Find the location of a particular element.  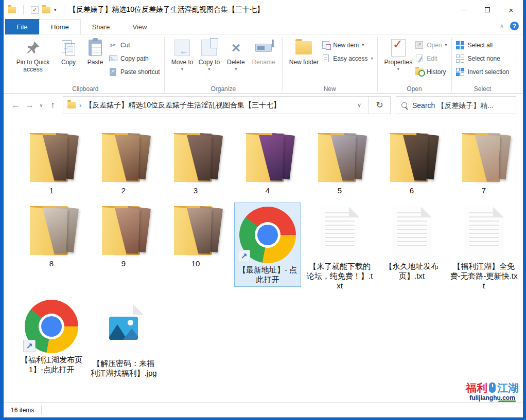

clipboard-small-buttons: ✂ Cut \\... Copy path Paste shortcut is located at coordinates (134, 57).